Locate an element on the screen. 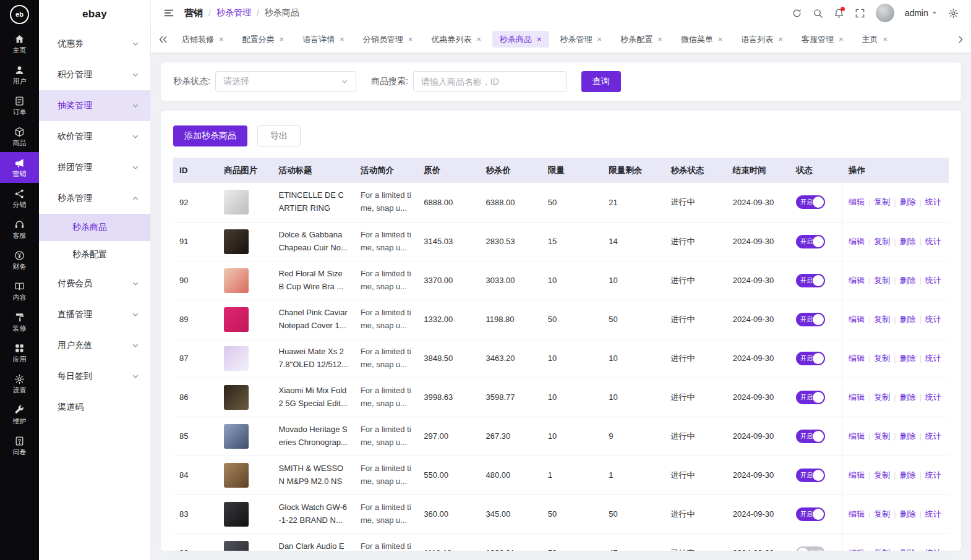 This screenshot has width=971, height=560. sidebar-item-bargain: 砍价管理 is located at coordinates (95, 137).